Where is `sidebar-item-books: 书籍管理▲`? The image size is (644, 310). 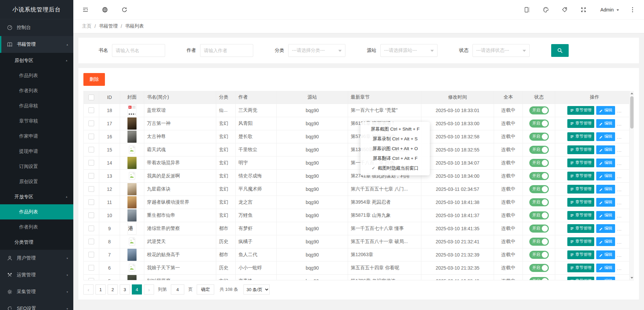 sidebar-item-books: 书籍管理▲ is located at coordinates (37, 44).